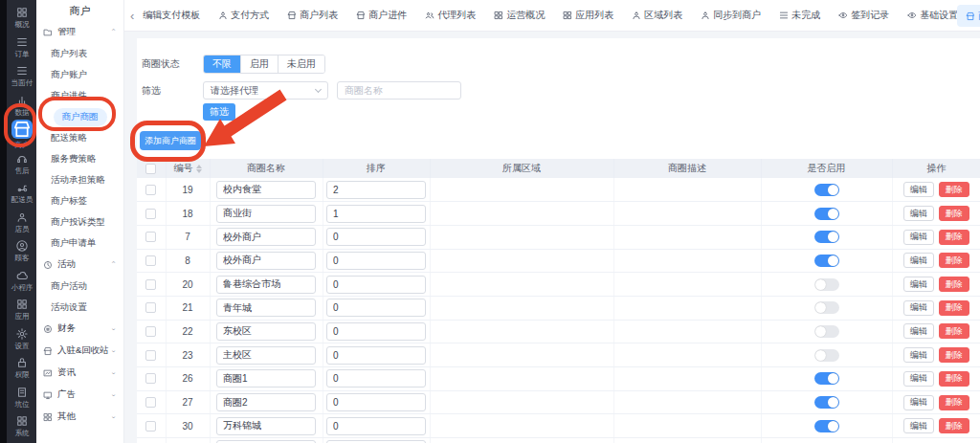  What do you see at coordinates (219, 112) in the screenshot?
I see `filter-button: 筛选` at bounding box center [219, 112].